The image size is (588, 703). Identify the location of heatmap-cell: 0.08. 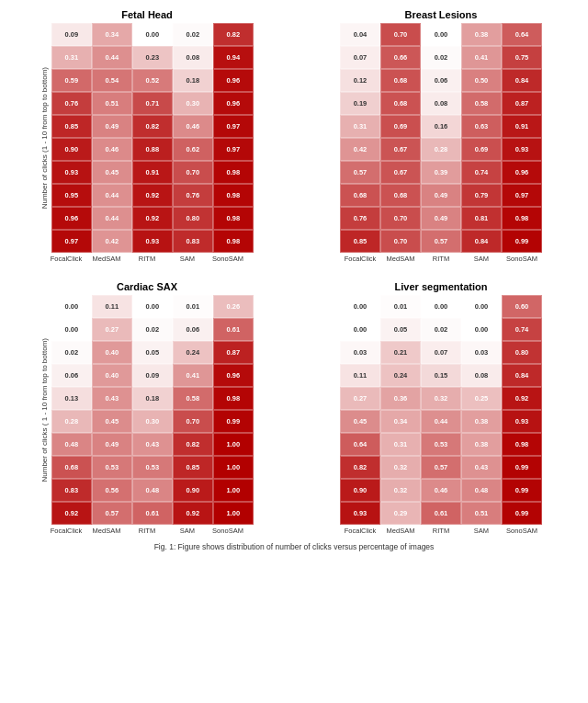
(441, 103).